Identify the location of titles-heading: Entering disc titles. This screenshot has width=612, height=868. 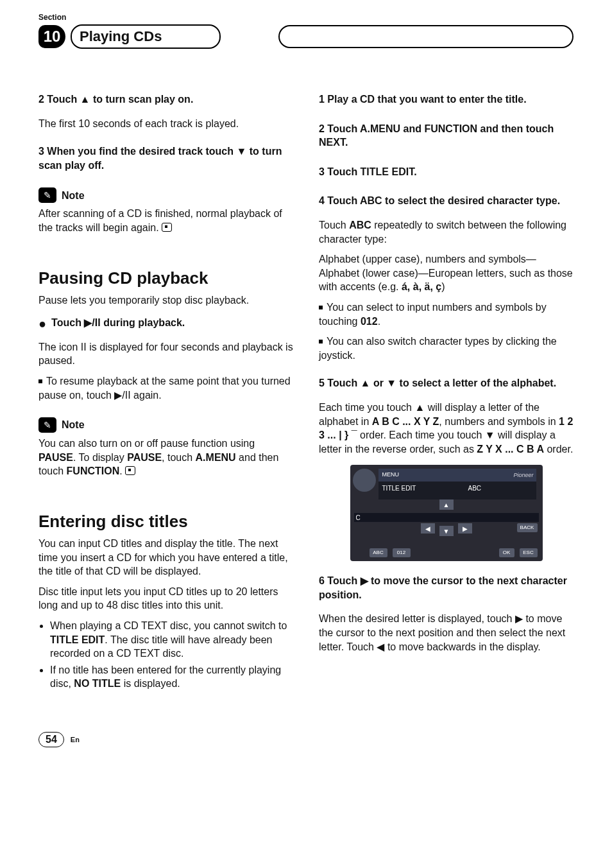
(166, 521).